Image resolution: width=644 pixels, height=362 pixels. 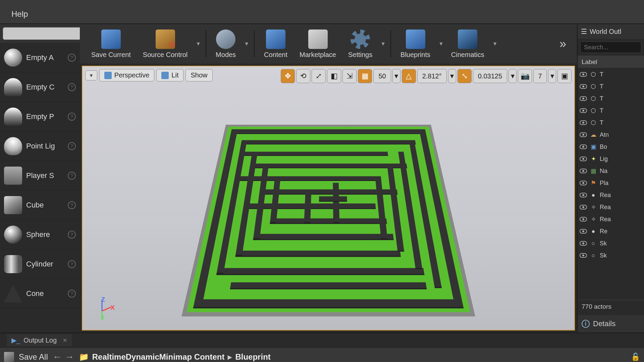 I want to click on save-current-button: Save Current, so click(x=111, y=44).